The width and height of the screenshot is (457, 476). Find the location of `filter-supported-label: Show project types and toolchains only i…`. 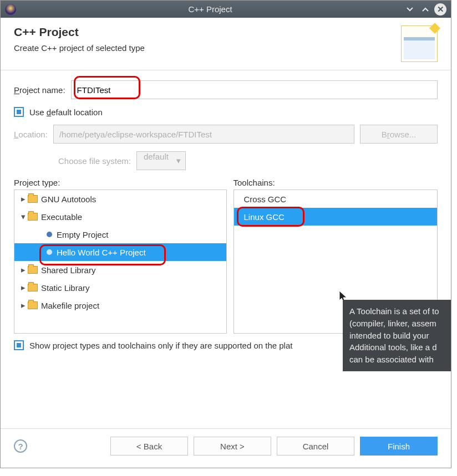

filter-supported-label: Show project types and toolchains only i… is located at coordinates (161, 346).